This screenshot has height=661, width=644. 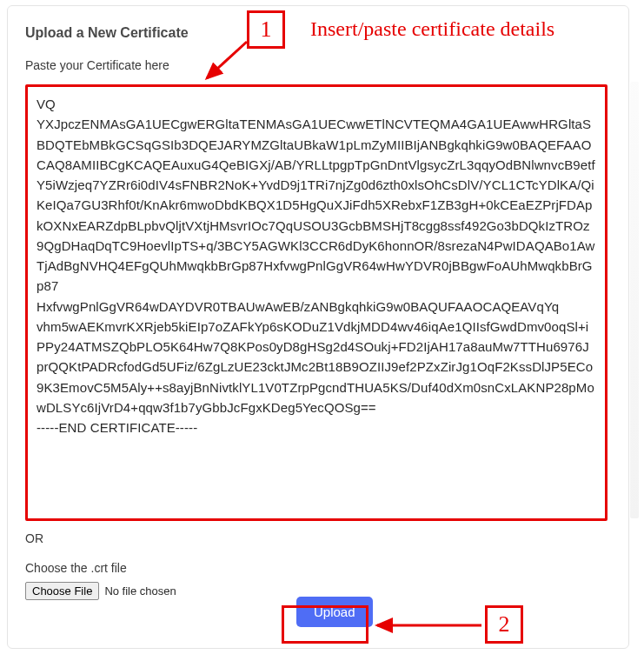 What do you see at coordinates (140, 591) in the screenshot?
I see `file-status-text: No file chosen` at bounding box center [140, 591].